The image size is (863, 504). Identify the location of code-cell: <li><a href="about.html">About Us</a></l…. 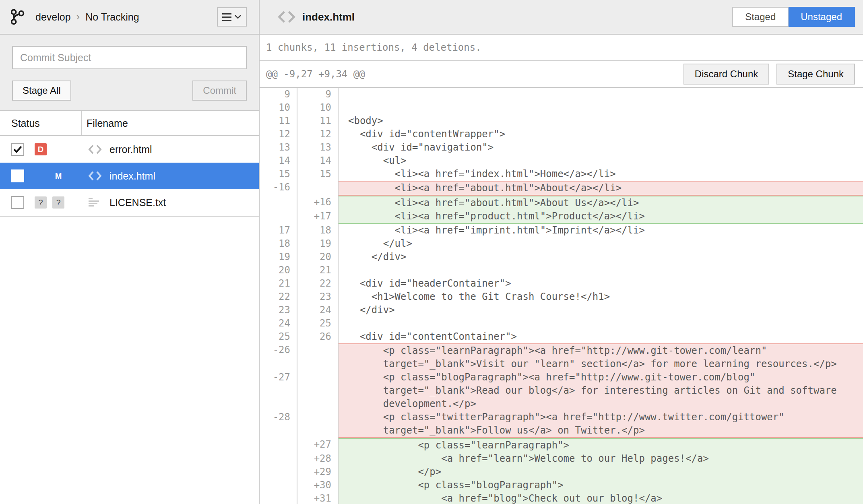
(601, 203).